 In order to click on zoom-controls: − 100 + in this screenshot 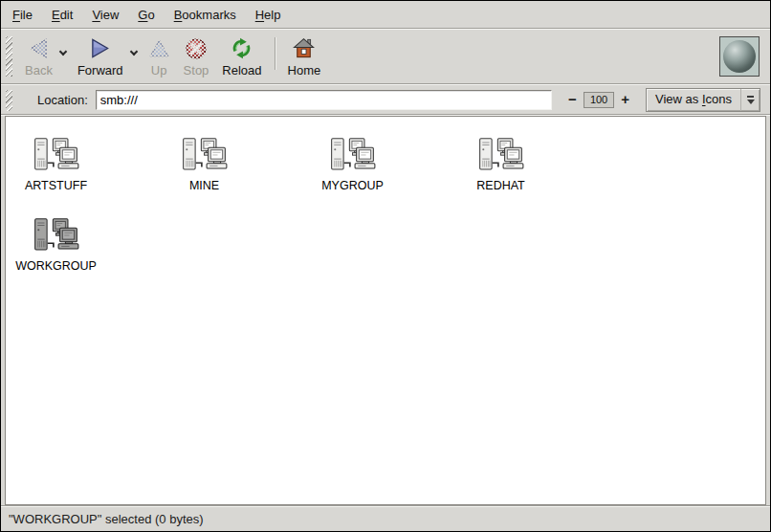, I will do `click(599, 100)`.